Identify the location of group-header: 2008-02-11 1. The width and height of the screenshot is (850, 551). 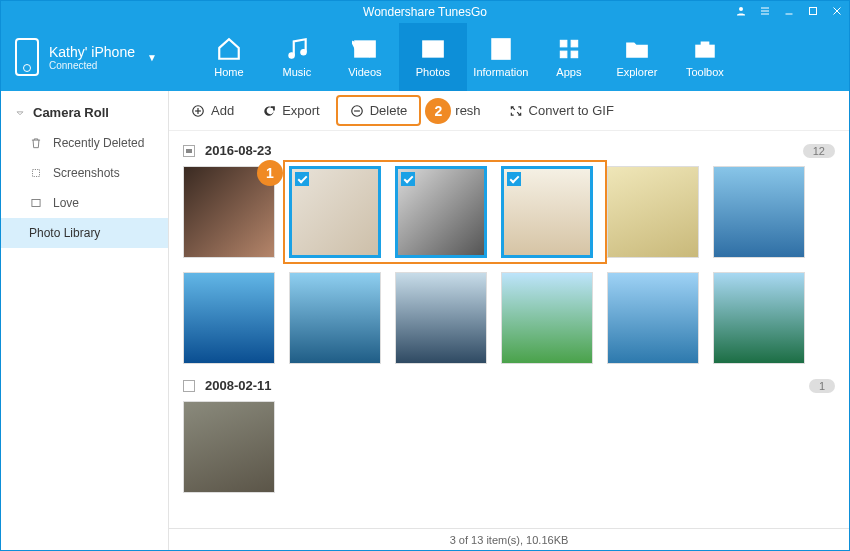
(509, 386).